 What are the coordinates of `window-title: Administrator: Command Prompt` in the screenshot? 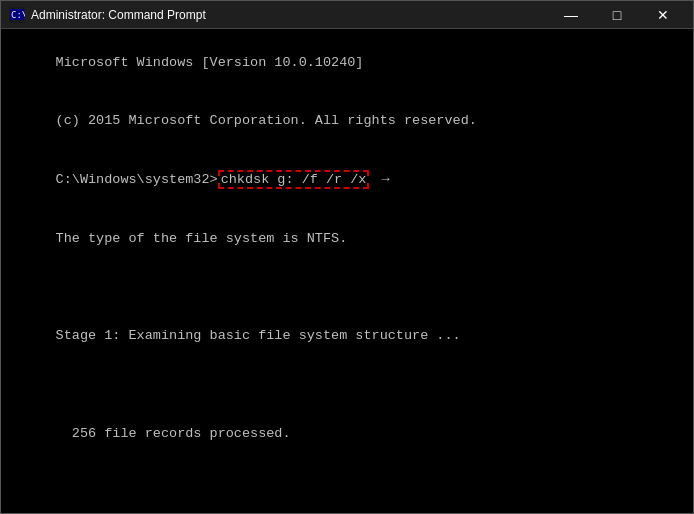 It's located at (290, 15).